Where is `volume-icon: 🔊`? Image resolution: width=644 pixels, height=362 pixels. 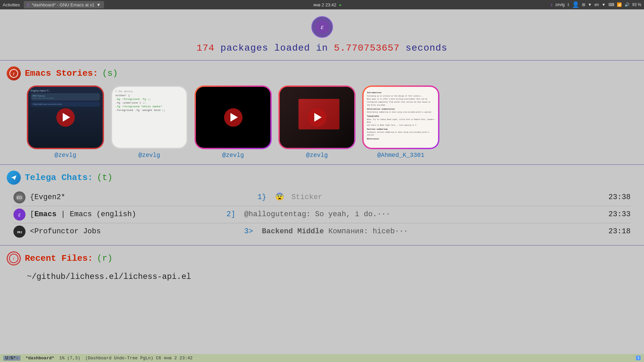 volume-icon: 🔊 is located at coordinates (627, 5).